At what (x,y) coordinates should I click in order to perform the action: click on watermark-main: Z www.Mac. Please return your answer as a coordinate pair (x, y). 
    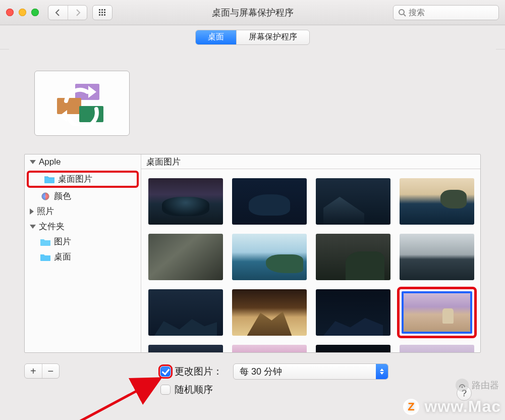
    Looking at the image, I should click on (452, 407).